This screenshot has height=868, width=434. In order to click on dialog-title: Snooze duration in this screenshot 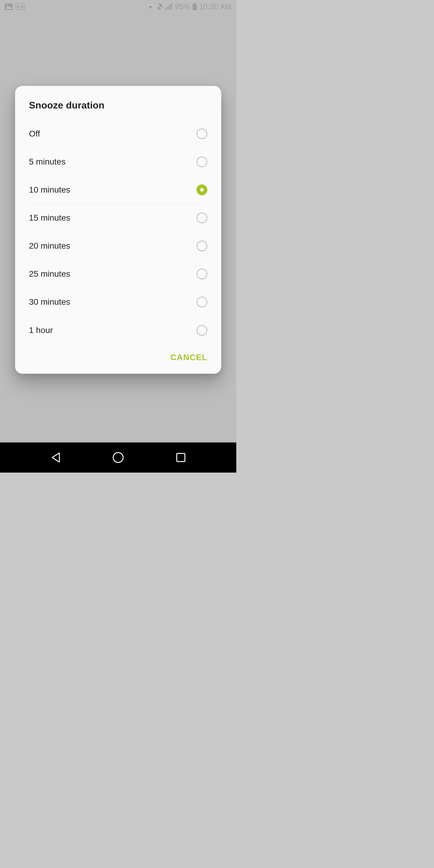, I will do `click(118, 103)`.